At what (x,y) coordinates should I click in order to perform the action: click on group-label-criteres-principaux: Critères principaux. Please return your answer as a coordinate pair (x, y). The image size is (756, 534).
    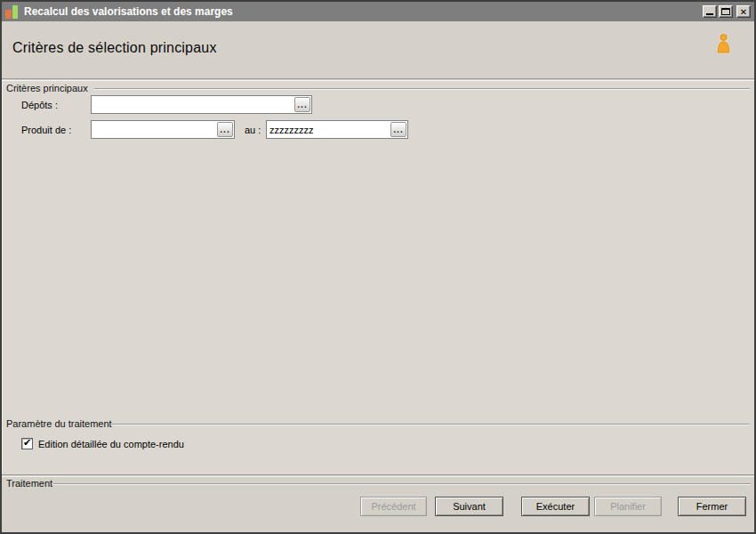
    Looking at the image, I should click on (47, 88).